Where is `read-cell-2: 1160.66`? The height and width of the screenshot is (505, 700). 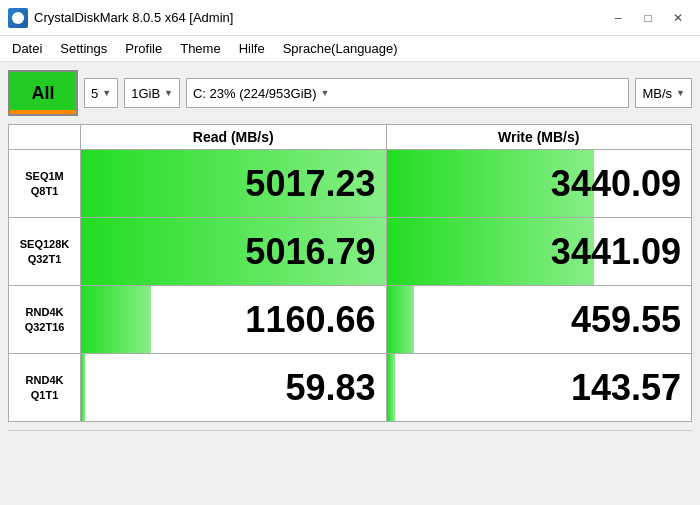
read-cell-2: 1160.66 is located at coordinates (234, 320).